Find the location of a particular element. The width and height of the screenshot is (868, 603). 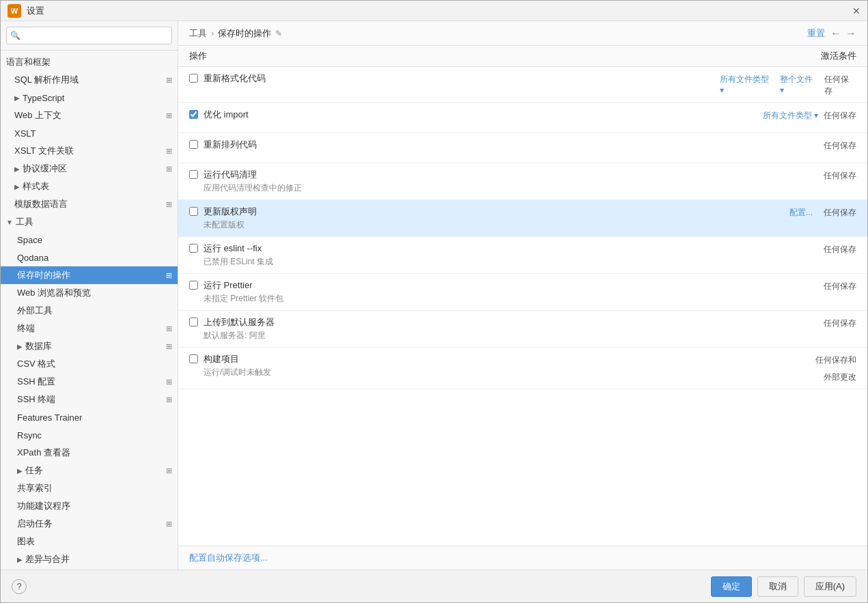

sidebar-label-space: Space is located at coordinates (30, 240).